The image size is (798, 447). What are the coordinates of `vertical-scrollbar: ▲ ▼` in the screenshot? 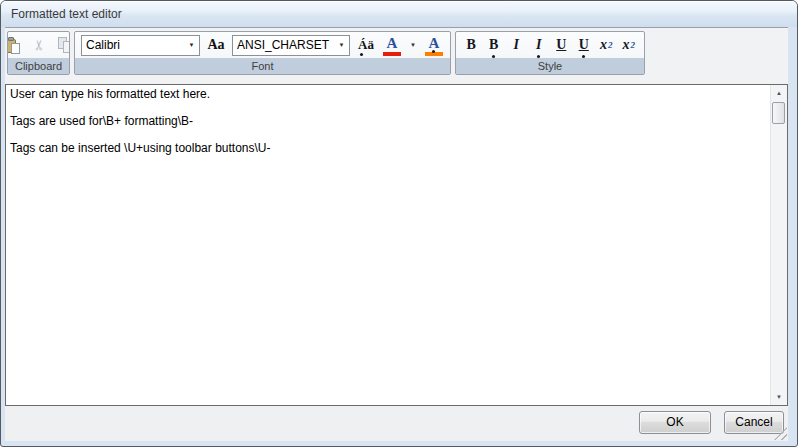 It's located at (778, 245).